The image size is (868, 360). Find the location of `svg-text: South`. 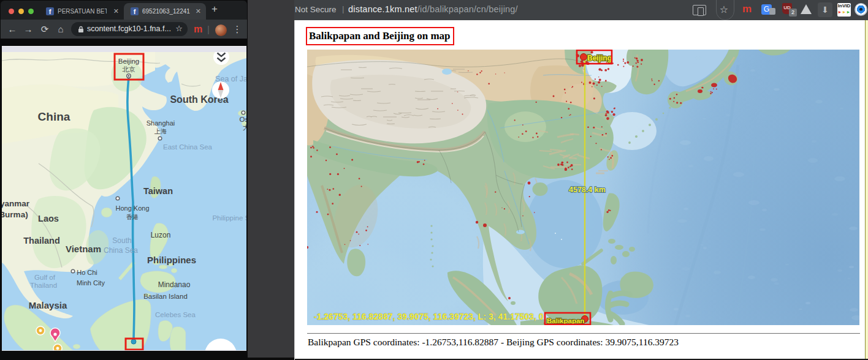

svg-text: South is located at coordinates (121, 241).